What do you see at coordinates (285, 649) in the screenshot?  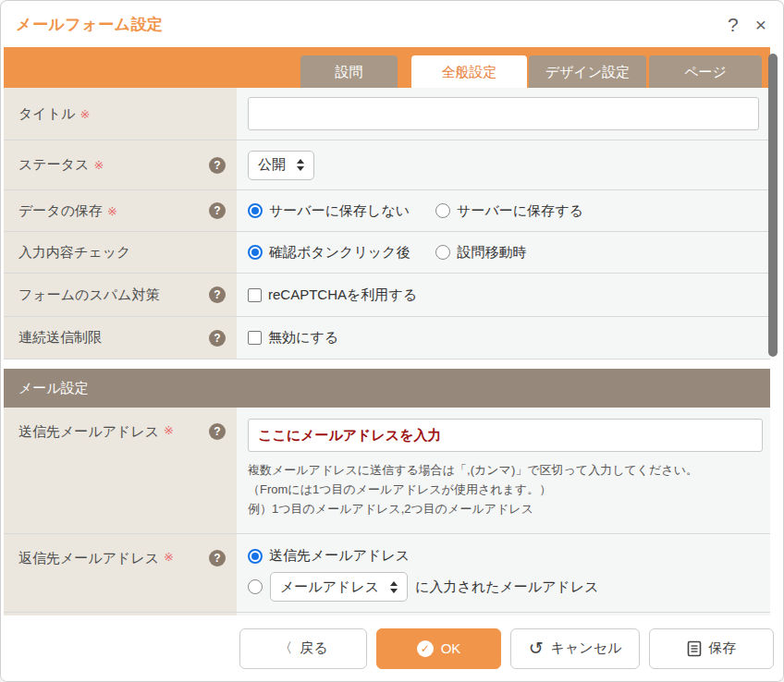 I see `chevron-left-icon: 〈` at bounding box center [285, 649].